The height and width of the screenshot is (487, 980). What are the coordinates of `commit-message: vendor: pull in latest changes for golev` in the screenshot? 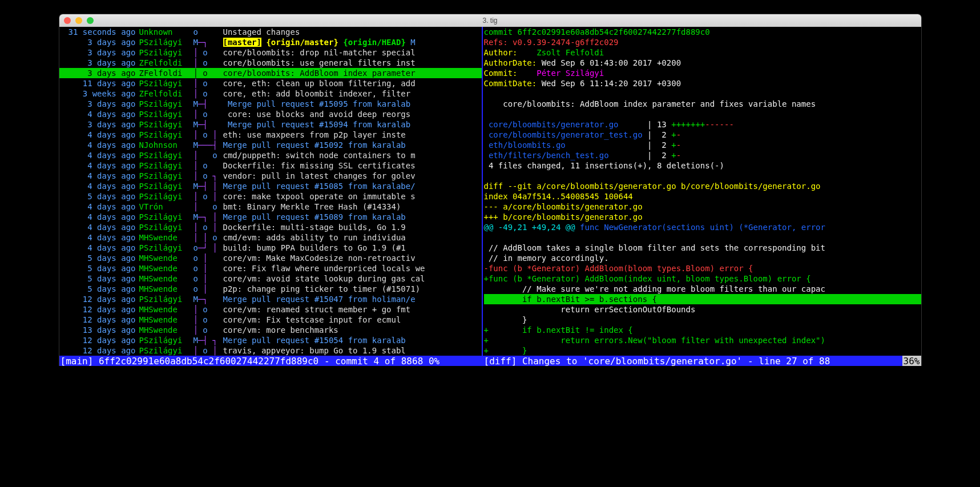 It's located at (353, 176).